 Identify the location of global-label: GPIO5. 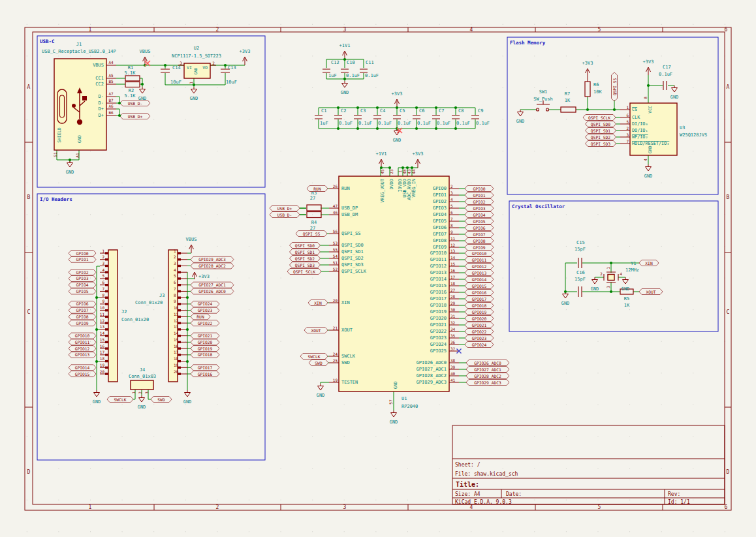
(82, 291).